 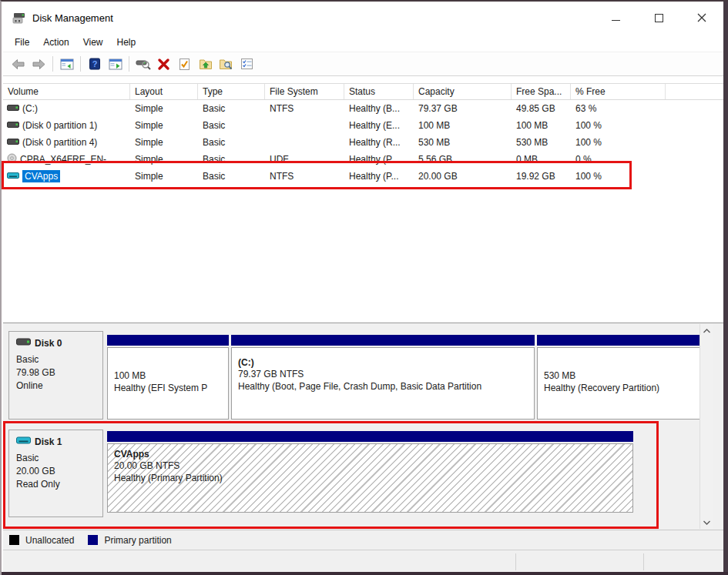 What do you see at coordinates (137, 540) in the screenshot?
I see `legend-label-primary-partition: Primary partition` at bounding box center [137, 540].